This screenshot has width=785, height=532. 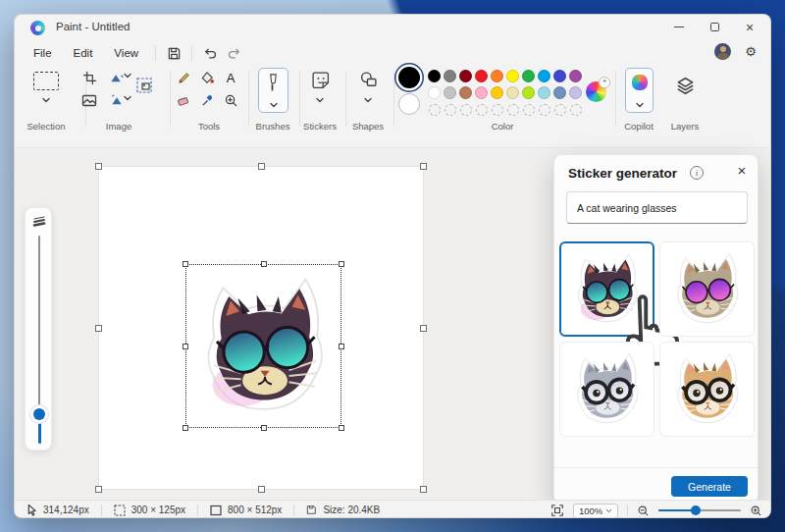 What do you see at coordinates (696, 510) in the screenshot?
I see `zoom-slider-thumb` at bounding box center [696, 510].